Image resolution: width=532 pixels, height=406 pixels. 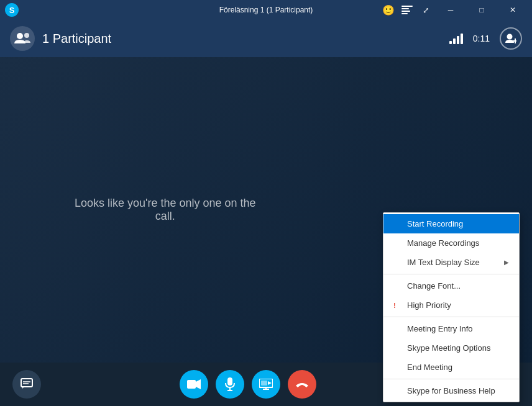 I want to click on emoji-icon: 🙂, so click(x=388, y=10).